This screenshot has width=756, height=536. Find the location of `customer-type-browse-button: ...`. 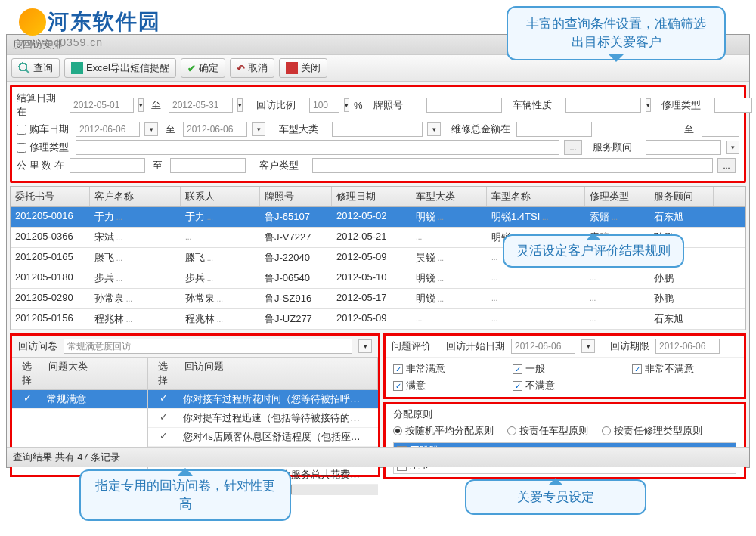

customer-type-browse-button: ... is located at coordinates (727, 166).